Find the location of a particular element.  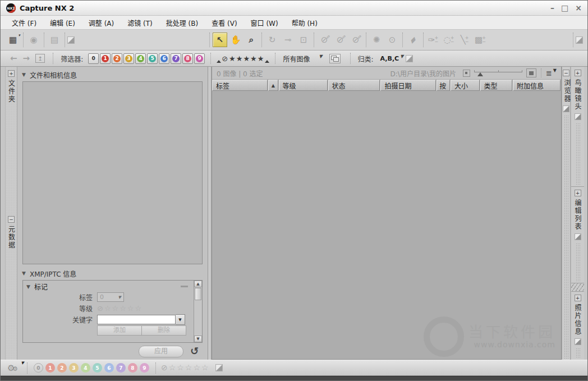

label-apply-button: 4 is located at coordinates (85, 368).